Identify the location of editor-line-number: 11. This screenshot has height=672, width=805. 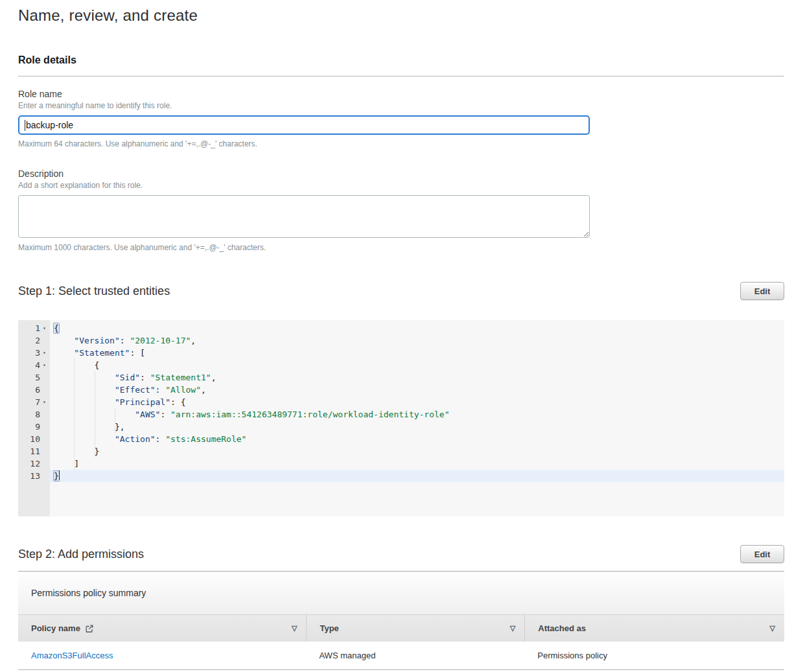
(34, 451).